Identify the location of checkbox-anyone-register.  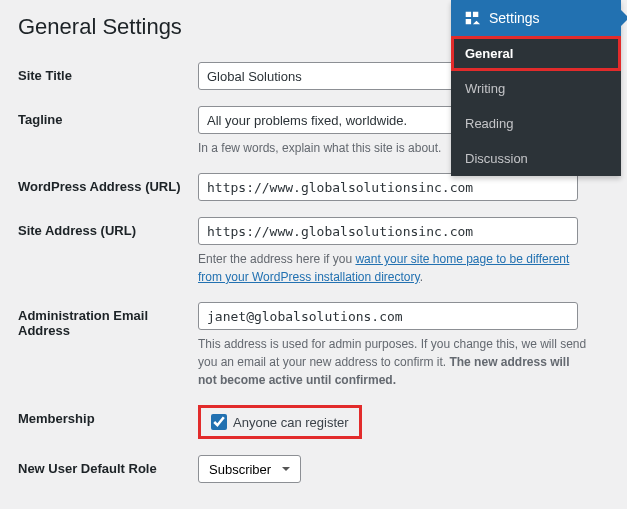
(219, 422).